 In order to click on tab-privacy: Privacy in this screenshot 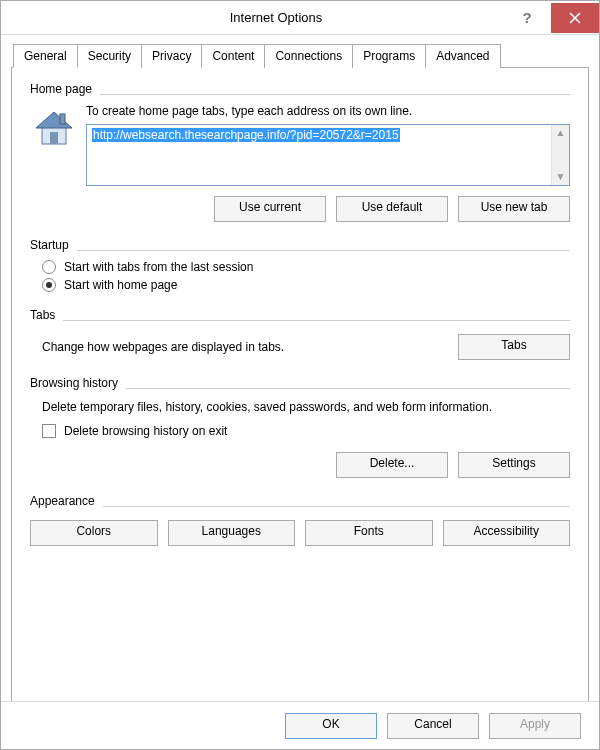, I will do `click(172, 56)`.